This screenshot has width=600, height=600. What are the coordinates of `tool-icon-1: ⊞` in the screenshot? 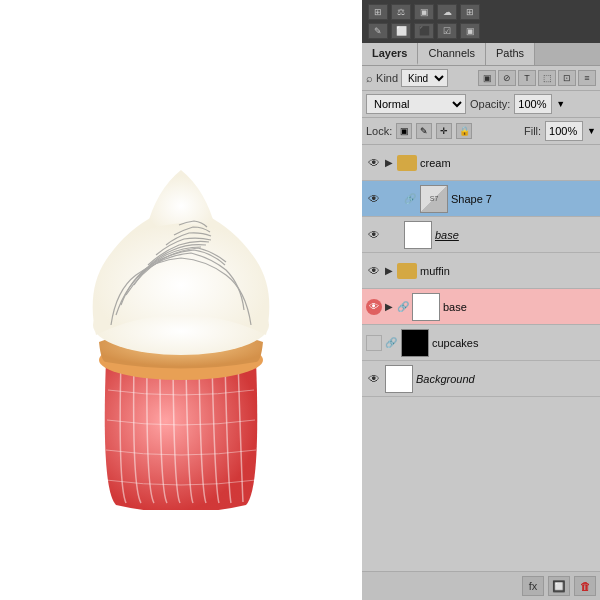 It's located at (378, 12).